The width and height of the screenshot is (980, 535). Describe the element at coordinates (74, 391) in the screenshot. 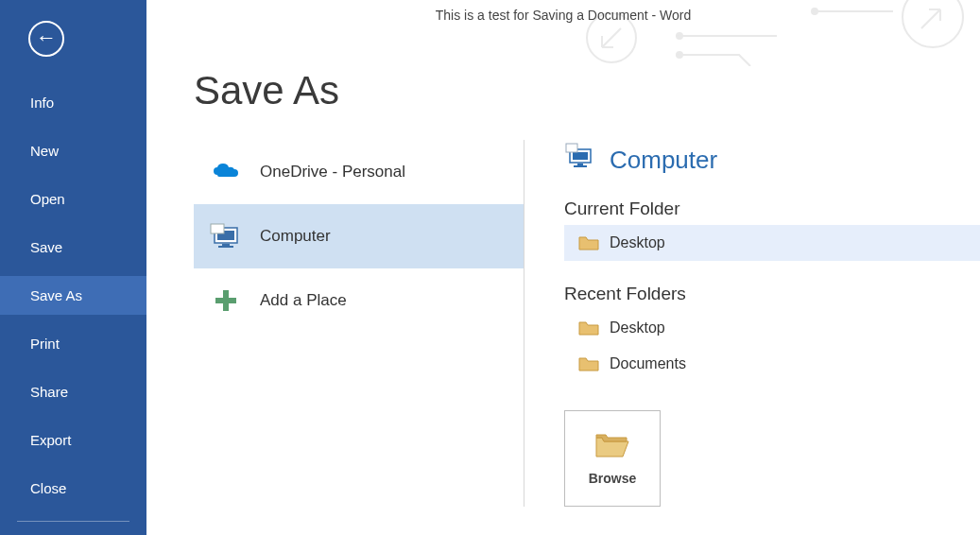

I see `sidebar-item-share: Share` at that location.